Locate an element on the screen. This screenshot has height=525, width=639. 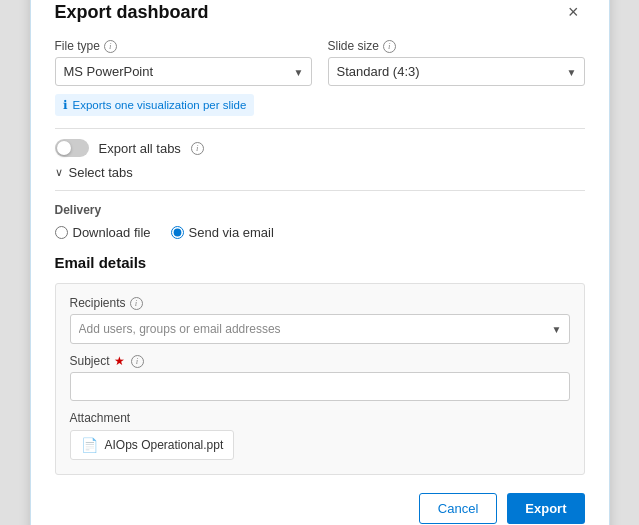
select-tabs-chevron-icon: ∨ is located at coordinates (59, 172).